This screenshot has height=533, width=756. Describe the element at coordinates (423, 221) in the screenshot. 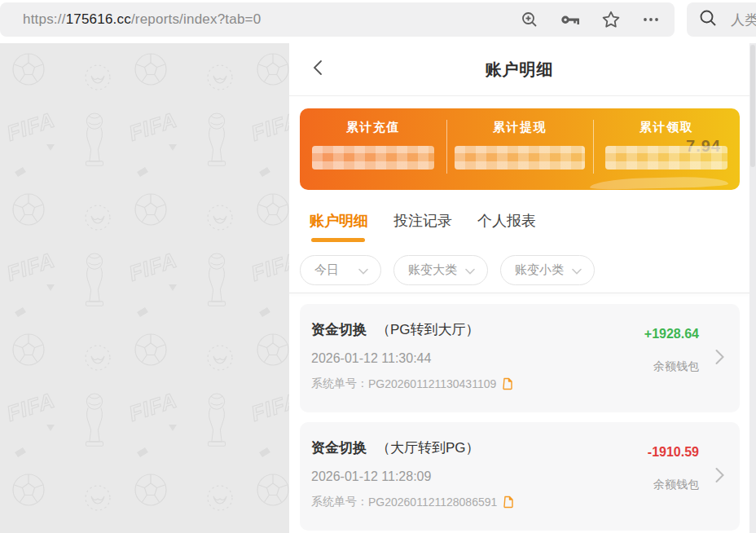

I see `tab-label: 投注记录` at that location.